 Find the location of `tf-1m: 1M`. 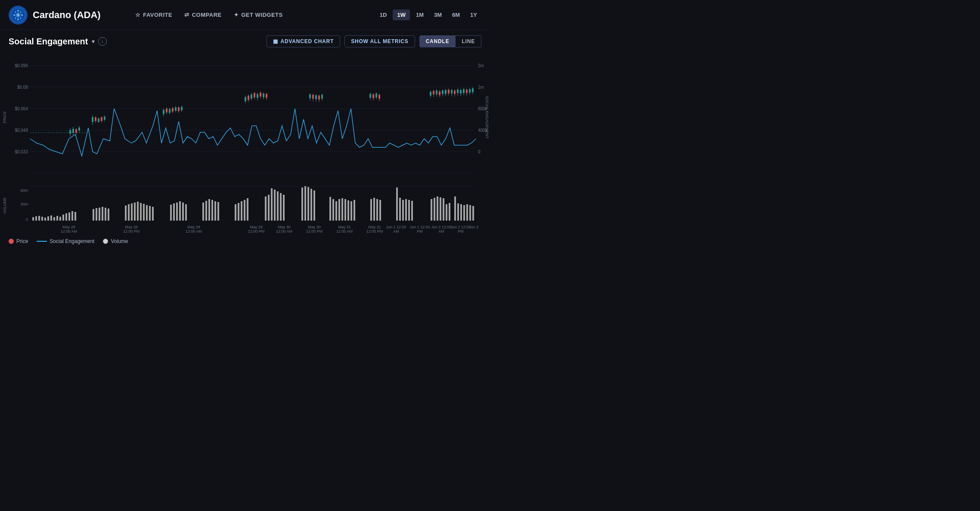

tf-1m: 1M is located at coordinates (420, 15).